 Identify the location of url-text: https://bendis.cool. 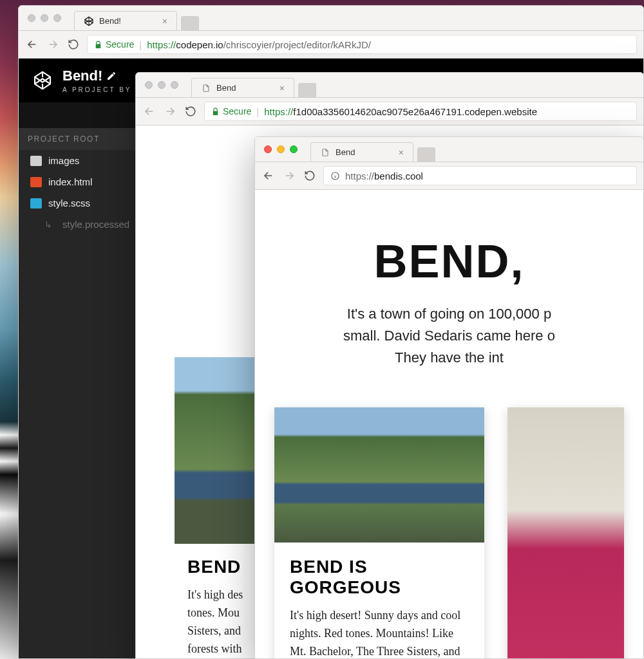
(384, 176).